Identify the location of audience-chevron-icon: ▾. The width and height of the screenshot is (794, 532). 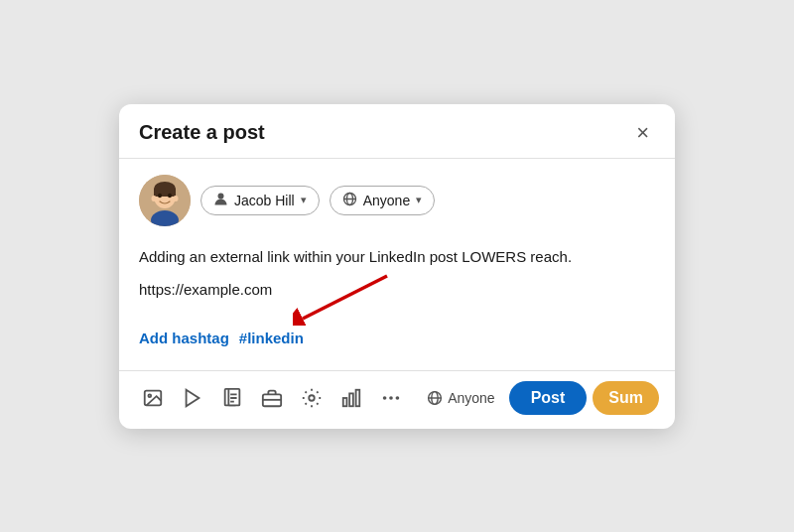
(419, 200).